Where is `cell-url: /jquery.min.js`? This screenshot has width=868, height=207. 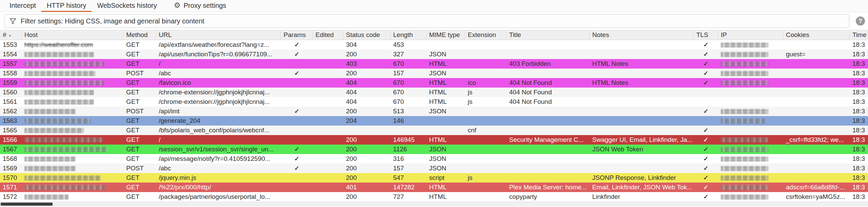 cell-url: /jquery.min.js is located at coordinates (218, 178).